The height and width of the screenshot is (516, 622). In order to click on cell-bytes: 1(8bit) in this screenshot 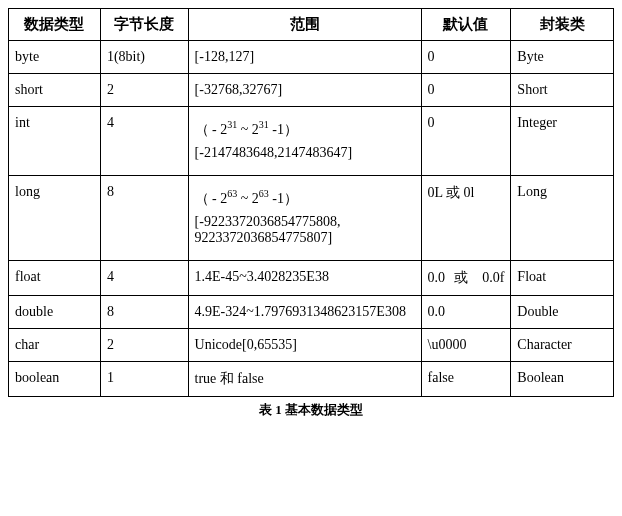, I will do `click(144, 58)`.